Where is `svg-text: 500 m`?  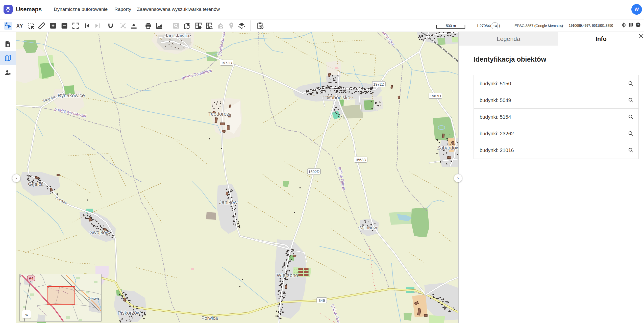
svg-text: 500 m is located at coordinates (451, 26).